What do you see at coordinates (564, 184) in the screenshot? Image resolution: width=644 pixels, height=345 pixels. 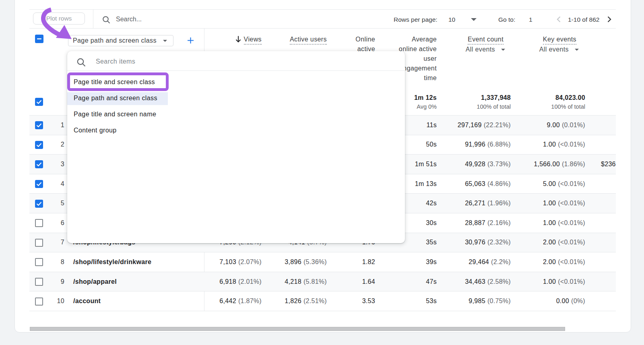 I see `cell-key-events: 5.00(<0.01%)` at bounding box center [564, 184].